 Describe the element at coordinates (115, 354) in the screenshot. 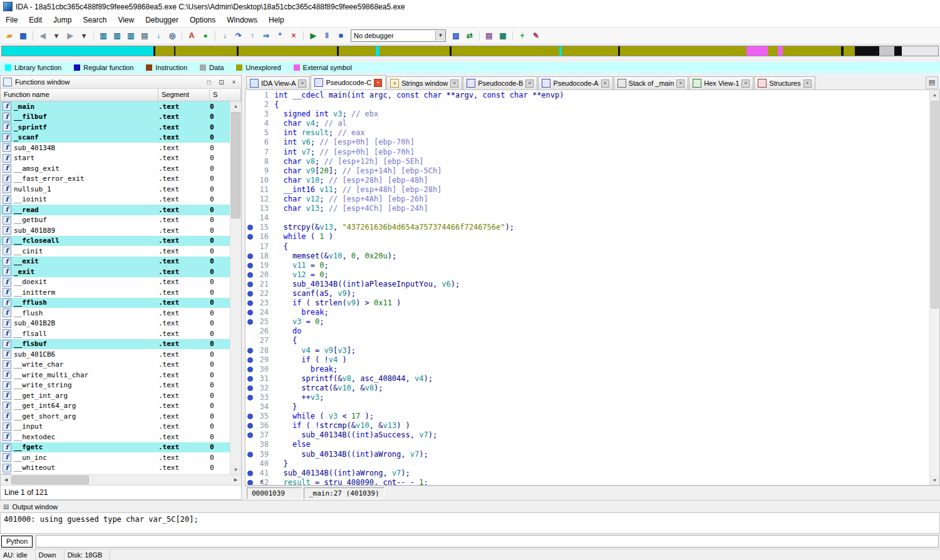

I see `function-row: fsub_401CB6.text0` at that location.